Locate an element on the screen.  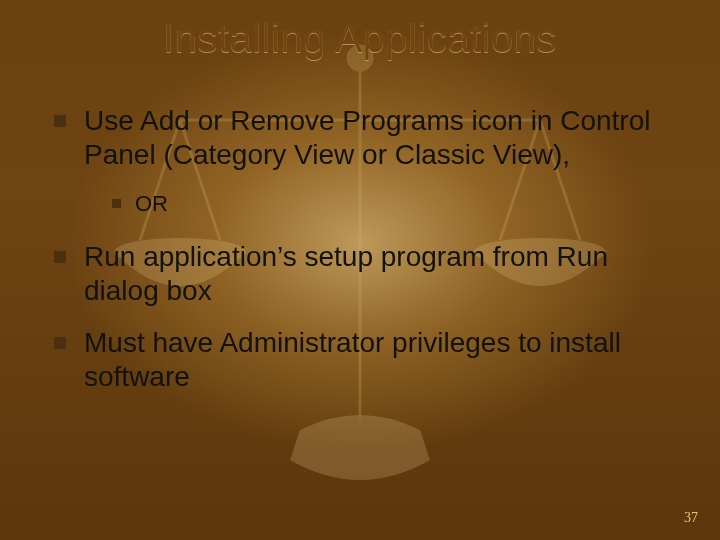
bullet-text: Must have Administrator privileges to in… is located at coordinates (384, 360).